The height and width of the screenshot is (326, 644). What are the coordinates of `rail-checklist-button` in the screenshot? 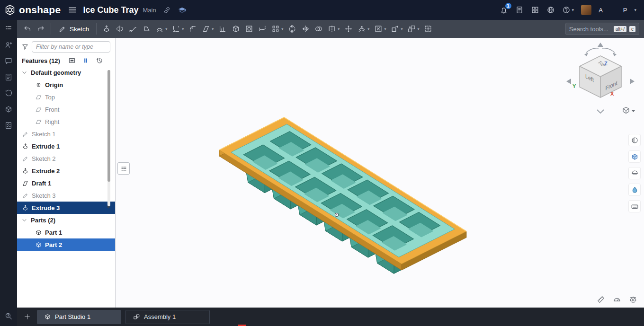 It's located at (9, 125).